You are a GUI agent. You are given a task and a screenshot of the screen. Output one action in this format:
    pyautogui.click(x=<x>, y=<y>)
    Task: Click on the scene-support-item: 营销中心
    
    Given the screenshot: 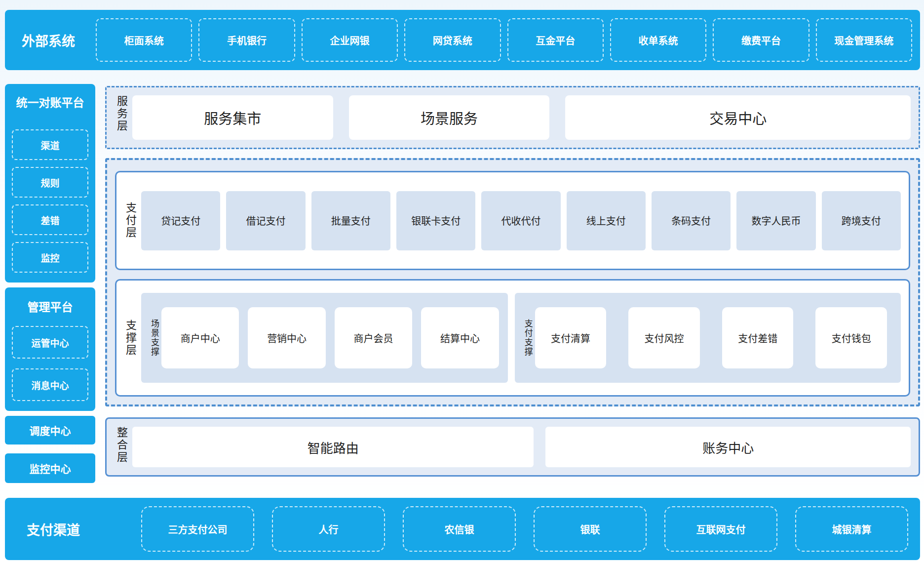 What is the action you would take?
    pyautogui.click(x=286, y=338)
    